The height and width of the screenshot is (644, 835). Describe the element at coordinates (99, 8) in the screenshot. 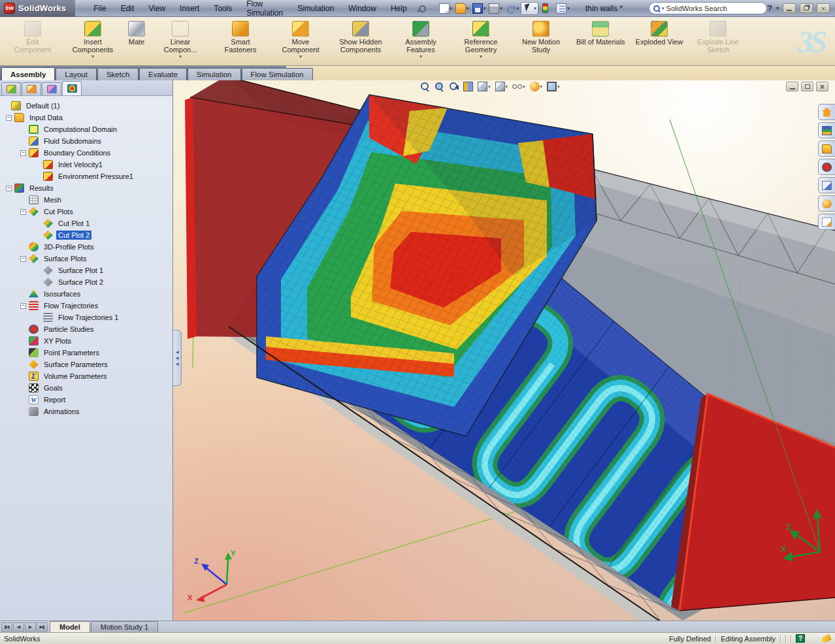

I see `menu-item: File` at that location.